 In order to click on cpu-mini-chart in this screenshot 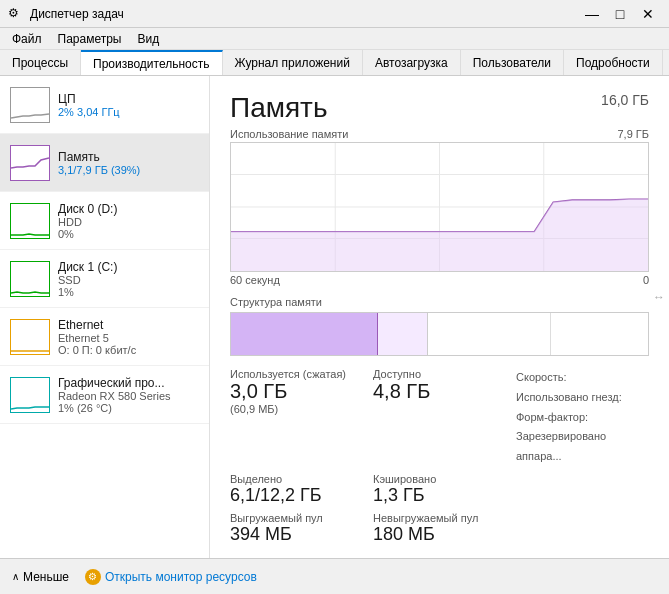, I will do `click(30, 105)`.